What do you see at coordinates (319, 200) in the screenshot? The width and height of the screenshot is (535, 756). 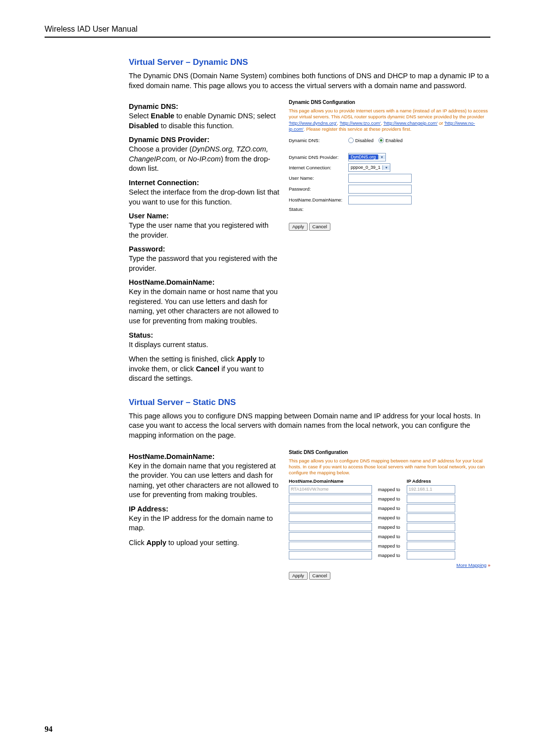 I see `dyn-row-host: HostName.DomainName:` at bounding box center [319, 200].